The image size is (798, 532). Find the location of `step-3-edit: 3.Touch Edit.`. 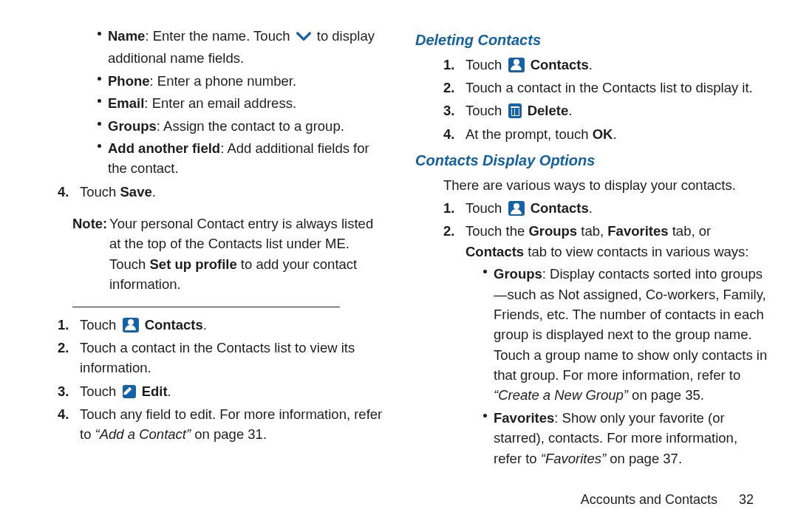

step-3-edit: 3.Touch Edit. is located at coordinates (206, 392).